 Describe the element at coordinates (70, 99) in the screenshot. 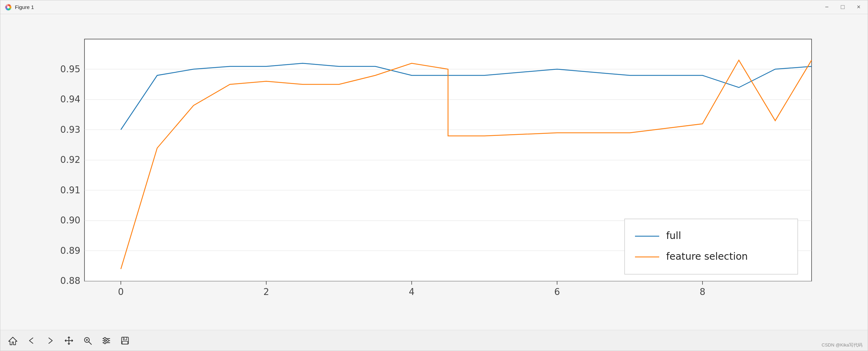

I see `svg-text: 0.94` at that location.